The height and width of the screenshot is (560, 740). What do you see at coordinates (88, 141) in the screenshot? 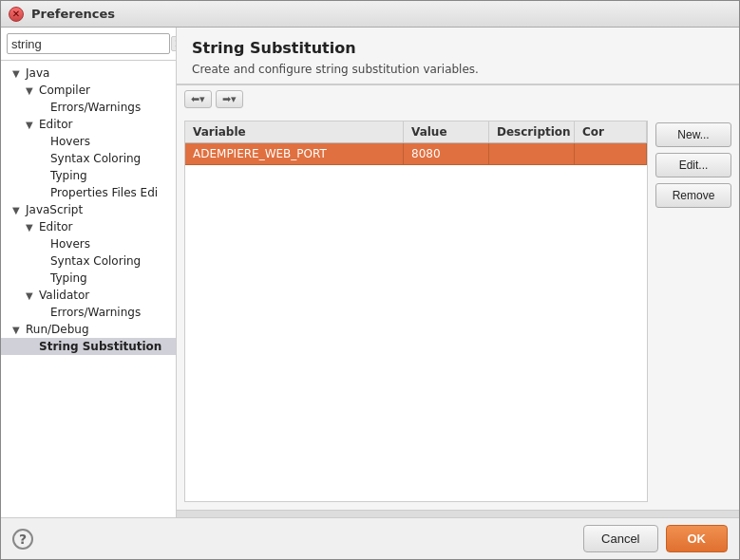
I see `sidebar-item-hovers-java: Hovers` at bounding box center [88, 141].